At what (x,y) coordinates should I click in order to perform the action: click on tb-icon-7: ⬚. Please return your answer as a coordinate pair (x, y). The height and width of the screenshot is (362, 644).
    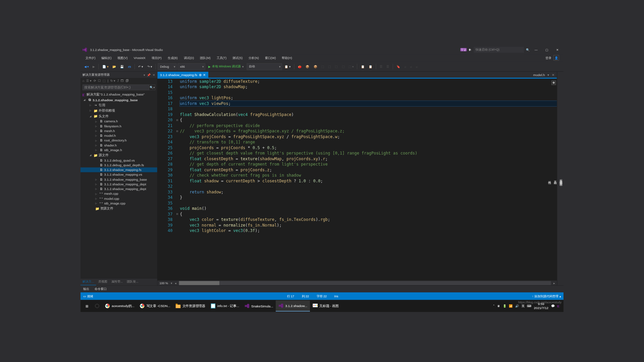
    Looking at the image, I should click on (343, 66).